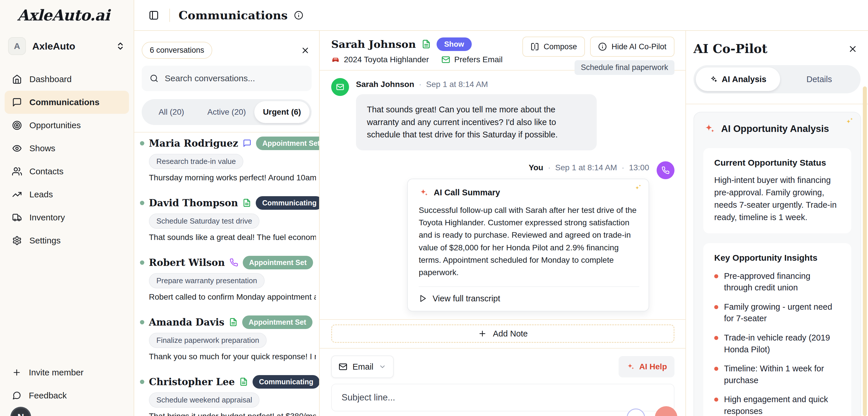 The image size is (868, 416). I want to click on sidebar-item-communications: Communications, so click(67, 102).